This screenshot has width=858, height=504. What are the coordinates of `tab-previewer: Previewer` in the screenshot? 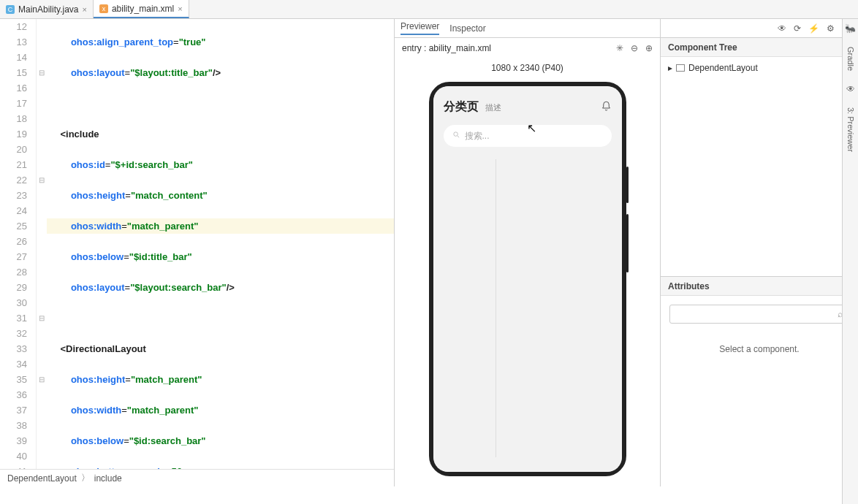 It's located at (419, 28).